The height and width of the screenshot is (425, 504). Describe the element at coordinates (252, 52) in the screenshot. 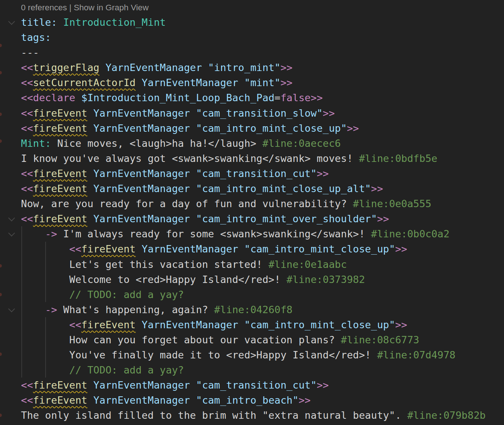

I see `code-line: ---` at that location.